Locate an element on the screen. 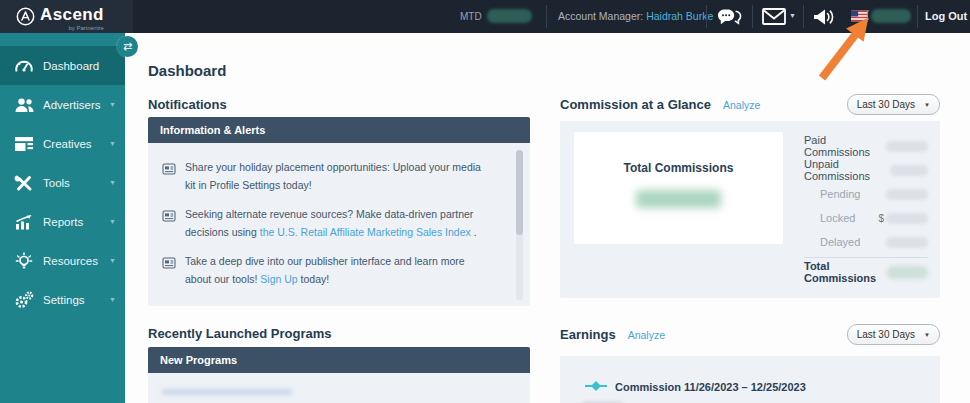  divider is located at coordinates (866, 258).